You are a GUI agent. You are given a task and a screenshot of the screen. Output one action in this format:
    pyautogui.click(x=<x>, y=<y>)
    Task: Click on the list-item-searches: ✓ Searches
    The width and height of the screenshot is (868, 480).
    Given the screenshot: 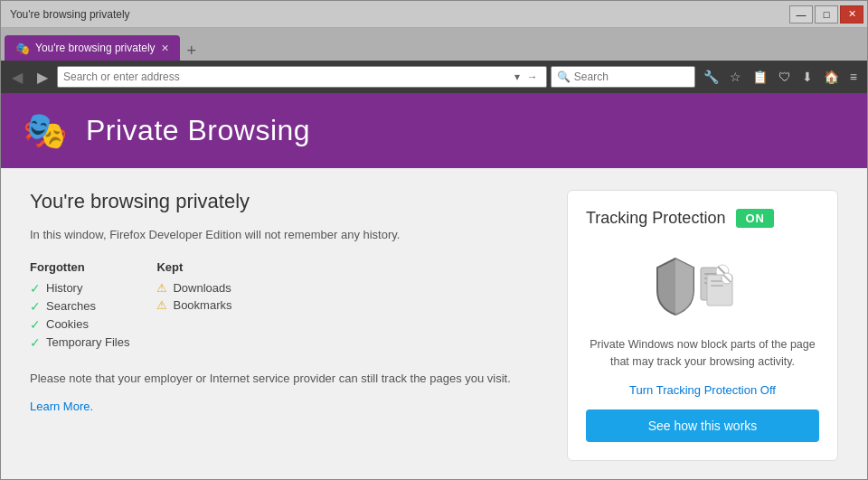 What is the action you would take?
    pyautogui.click(x=80, y=306)
    